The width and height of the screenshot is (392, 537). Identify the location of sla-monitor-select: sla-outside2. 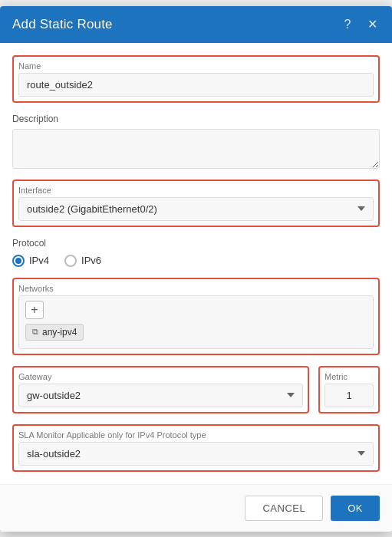
(196, 454).